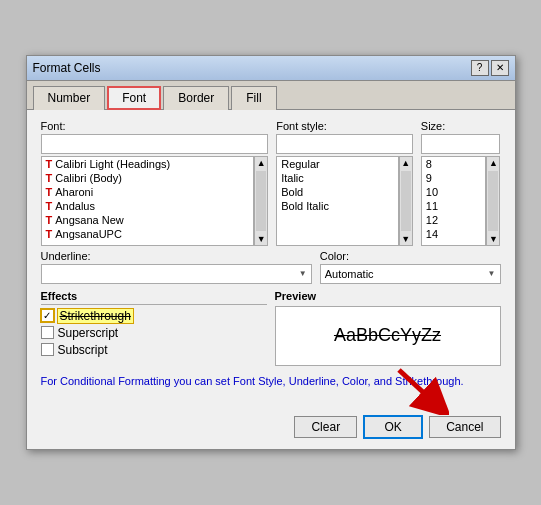 Image resolution: width=541 pixels, height=505 pixels. I want to click on size-listbox-container: 8910111214 ▲ ▼, so click(461, 201).